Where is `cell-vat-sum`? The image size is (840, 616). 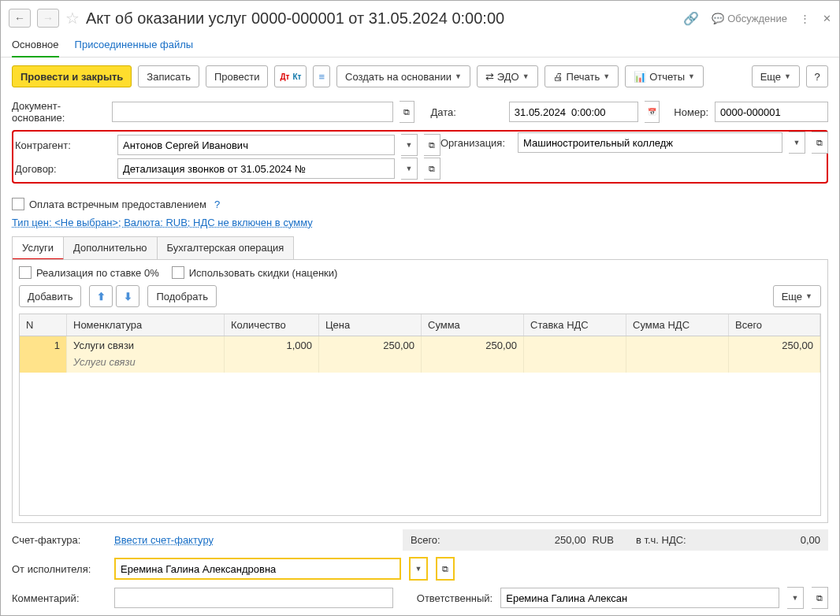 cell-vat-sum is located at coordinates (678, 345).